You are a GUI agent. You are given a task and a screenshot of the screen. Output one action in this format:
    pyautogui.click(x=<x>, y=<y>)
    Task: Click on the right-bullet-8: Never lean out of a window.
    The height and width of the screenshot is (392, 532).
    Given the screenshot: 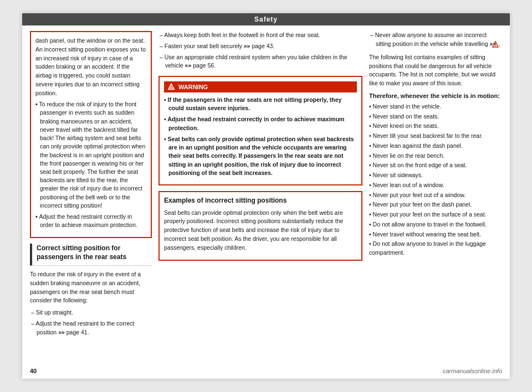 What is the action you would take?
    pyautogui.click(x=436, y=185)
    